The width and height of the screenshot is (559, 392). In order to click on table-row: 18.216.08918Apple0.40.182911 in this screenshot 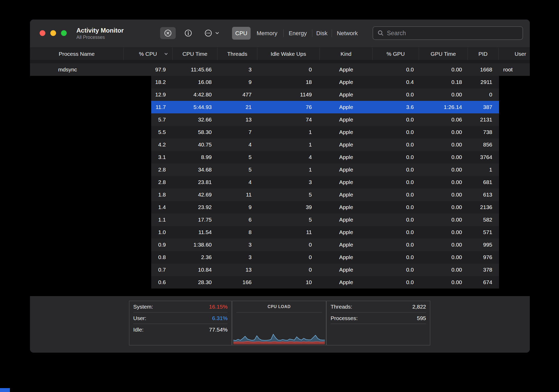, I will do `click(325, 82)`.